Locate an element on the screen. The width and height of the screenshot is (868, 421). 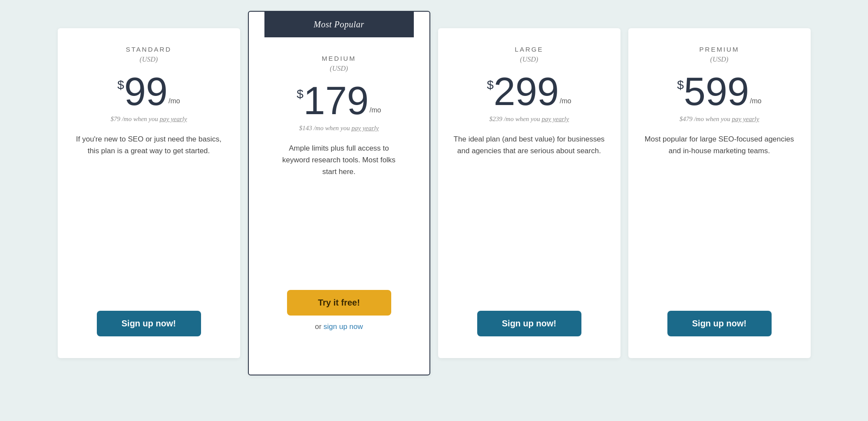
price-wrapper-large: $ 299 /mo is located at coordinates (529, 92).